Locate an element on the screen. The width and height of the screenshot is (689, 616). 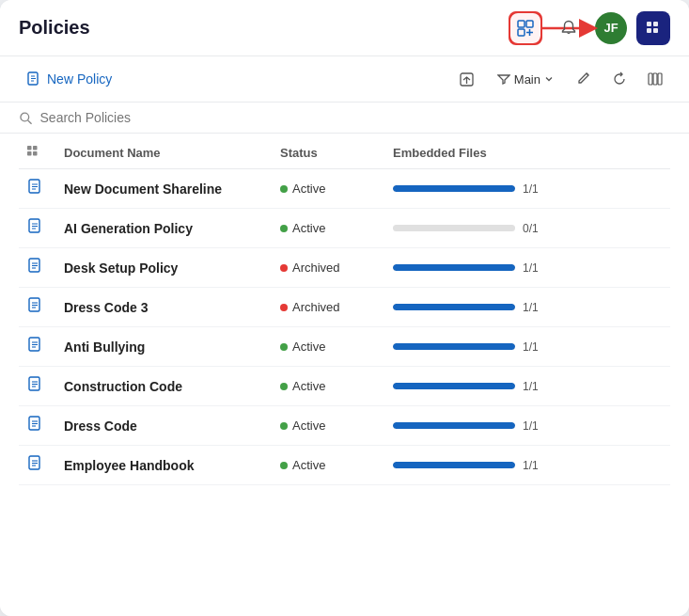
new-policy-button: New Policy is located at coordinates (70, 79).